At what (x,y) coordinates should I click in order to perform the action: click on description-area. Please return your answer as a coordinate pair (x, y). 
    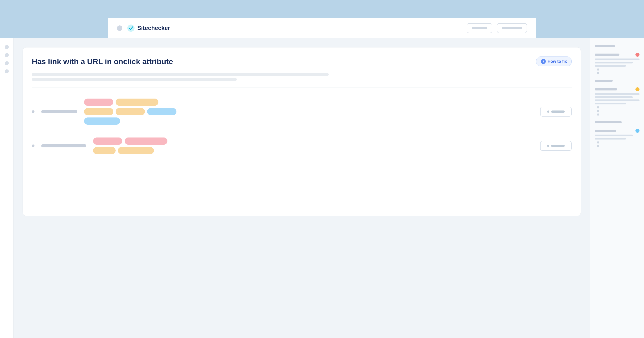
    Looking at the image, I should click on (322, 77).